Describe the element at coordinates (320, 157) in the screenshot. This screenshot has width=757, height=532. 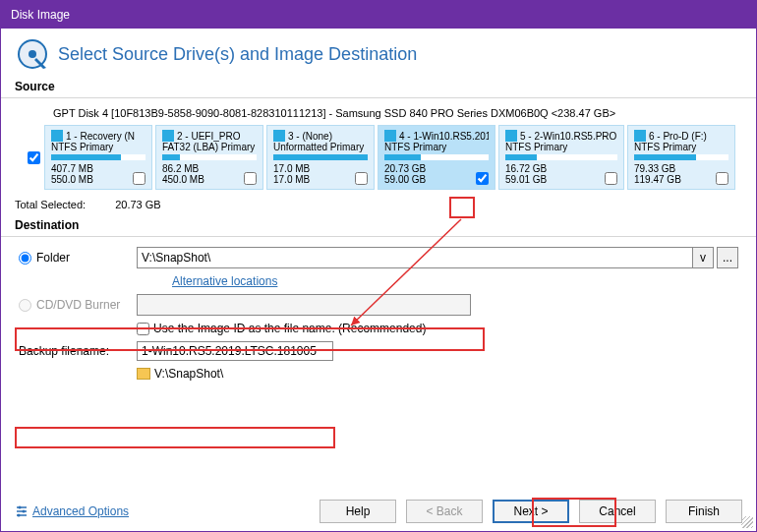
I see `partition-3: 3 - (None)Unformatted Primary17.0 MB17.0…` at that location.